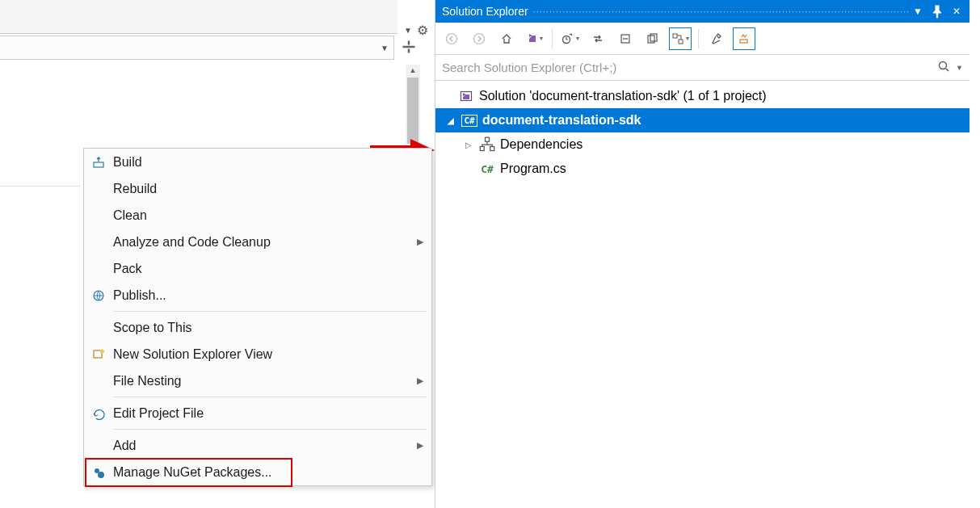 This screenshot has height=508, width=980. Describe the element at coordinates (680, 39) in the screenshot. I see `preview-selected-icon` at that location.